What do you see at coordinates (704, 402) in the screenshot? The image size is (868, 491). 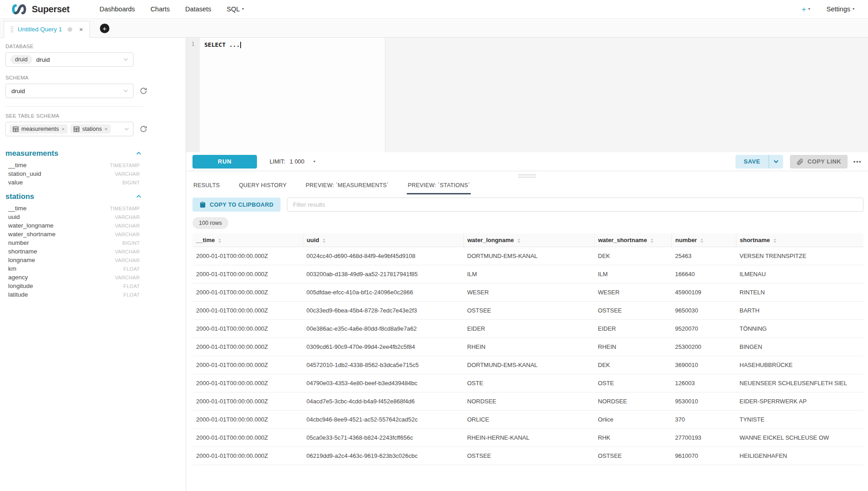 I see `table-cell: 9530010` at bounding box center [704, 402].